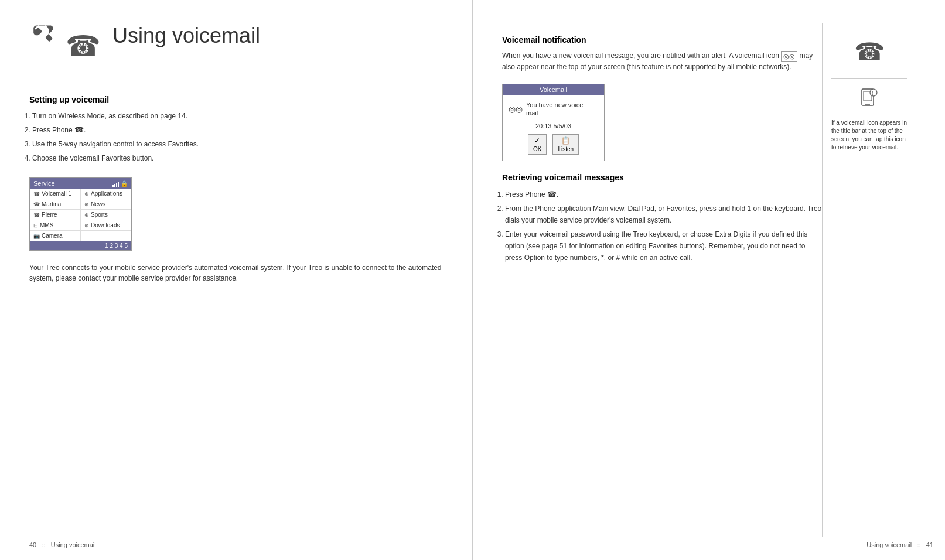 Image resolution: width=945 pixels, height=560 pixels. What do you see at coordinates (516, 109) in the screenshot?
I see `vm-tape-icon: ◎◎` at bounding box center [516, 109].